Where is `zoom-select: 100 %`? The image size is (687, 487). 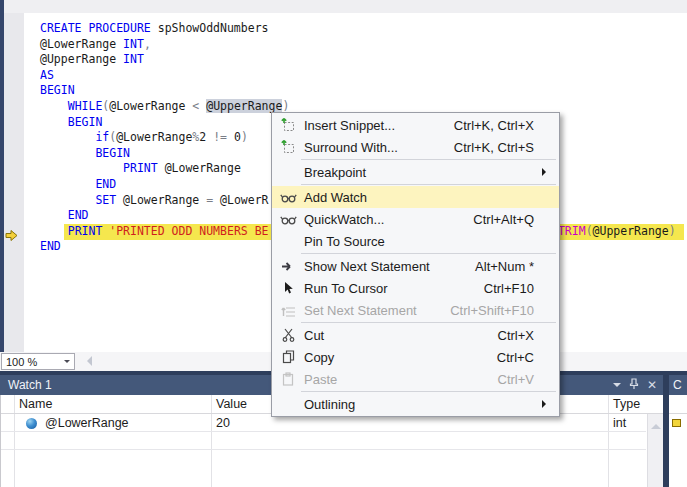 zoom-select: 100 % is located at coordinates (38, 362).